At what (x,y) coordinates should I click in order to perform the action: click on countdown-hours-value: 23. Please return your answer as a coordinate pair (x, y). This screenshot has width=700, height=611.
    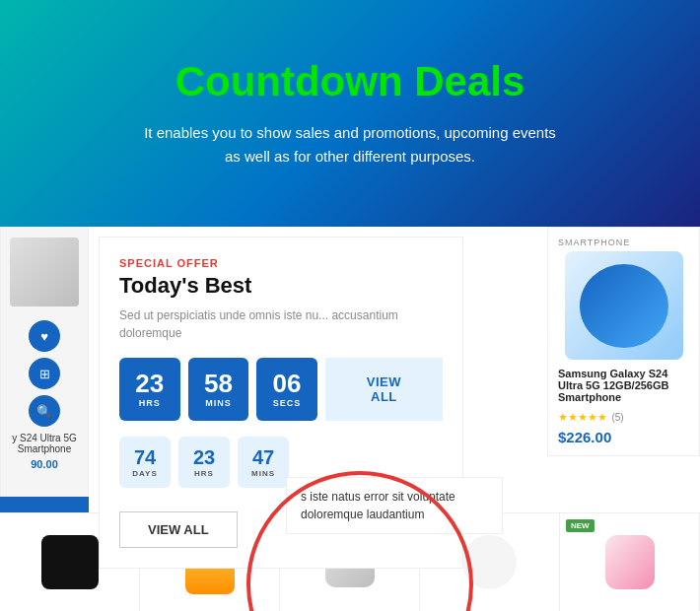
    Looking at the image, I should click on (150, 383).